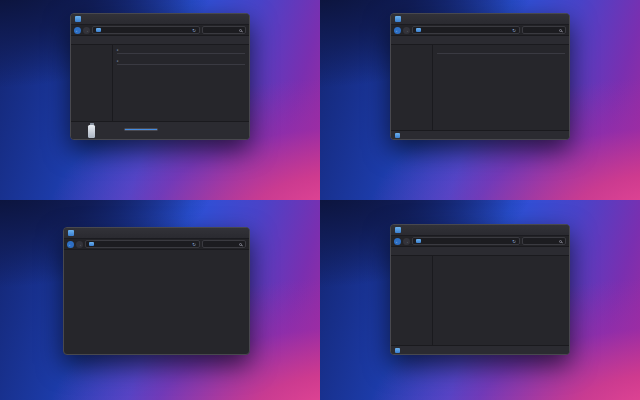 This screenshot has width=640, height=400. What do you see at coordinates (501, 51) in the screenshot?
I see `libraries-banner` at bounding box center [501, 51].